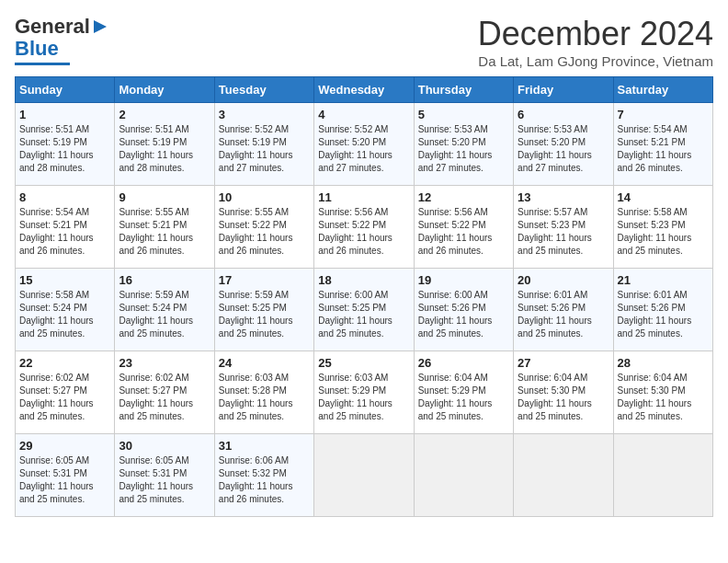  I want to click on day-number: 4, so click(364, 114).